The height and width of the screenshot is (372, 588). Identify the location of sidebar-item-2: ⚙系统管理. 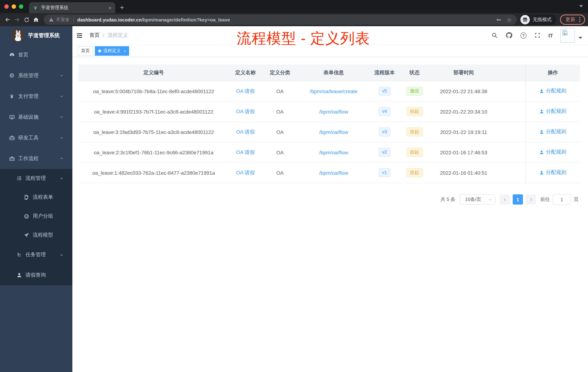
(36, 76).